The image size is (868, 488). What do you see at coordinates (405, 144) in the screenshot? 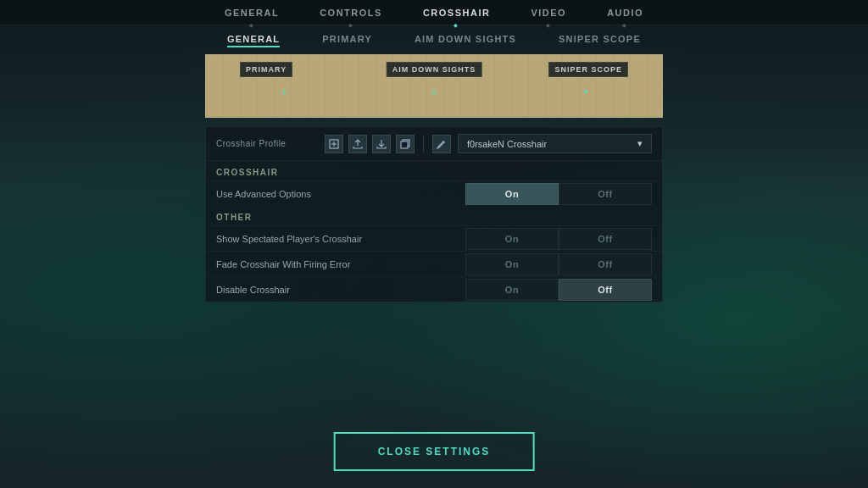
I see `profile-copy-button` at bounding box center [405, 144].